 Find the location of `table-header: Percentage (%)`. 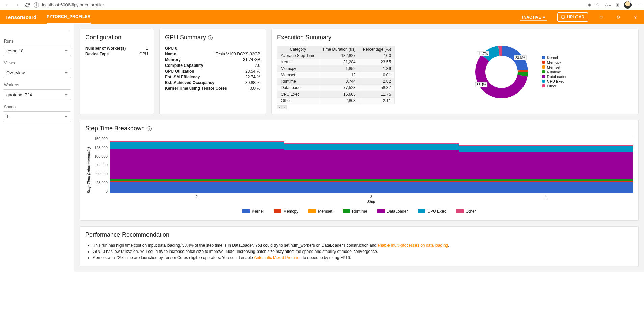

table-header: Percentage (%) is located at coordinates (377, 49).